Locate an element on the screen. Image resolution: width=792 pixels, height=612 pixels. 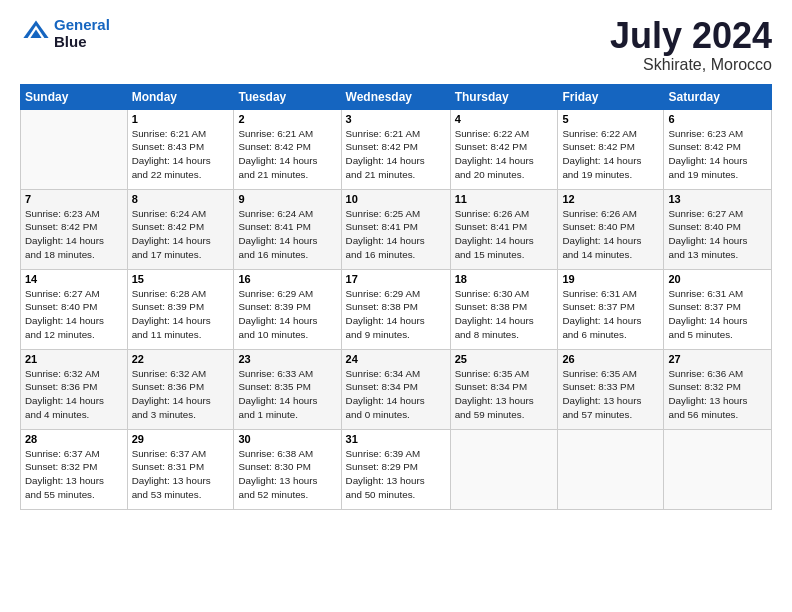
day-number: 14 is located at coordinates (74, 279).